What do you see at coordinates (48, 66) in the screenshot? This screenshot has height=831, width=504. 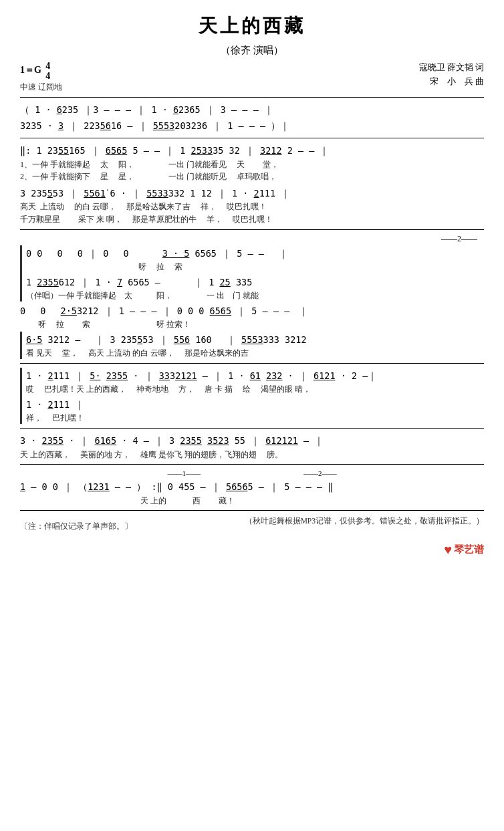 I see `time-numerator: 4` at bounding box center [48, 66].